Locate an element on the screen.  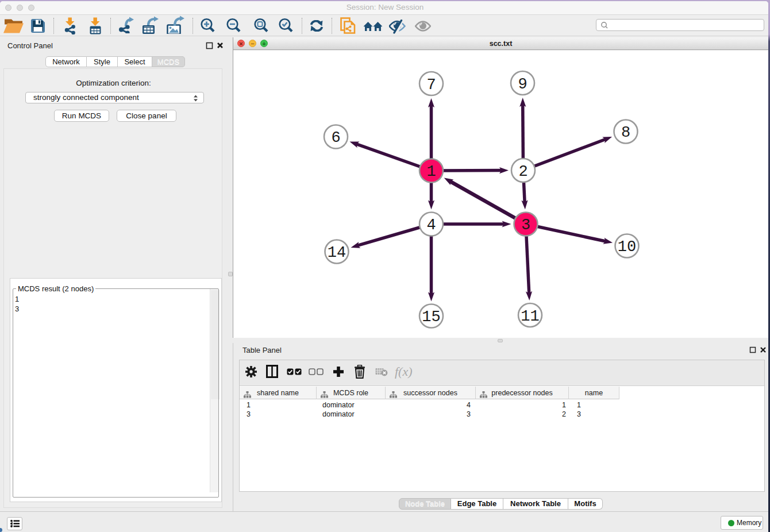
svg-text: 15 is located at coordinates (431, 317).